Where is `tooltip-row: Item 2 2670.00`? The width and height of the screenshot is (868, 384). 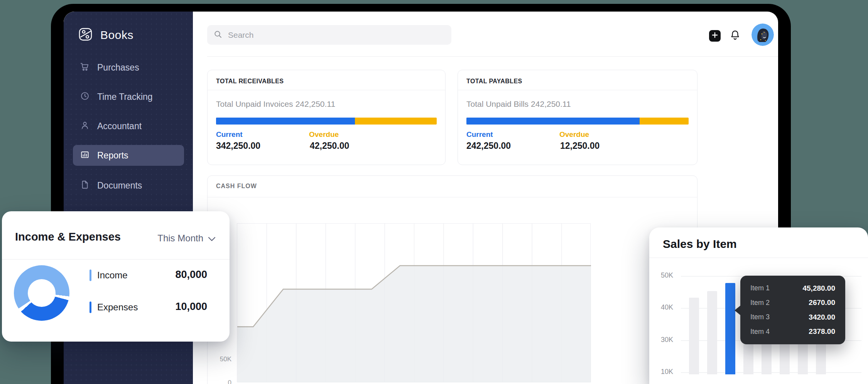 tooltip-row: Item 2 2670.00 is located at coordinates (793, 303).